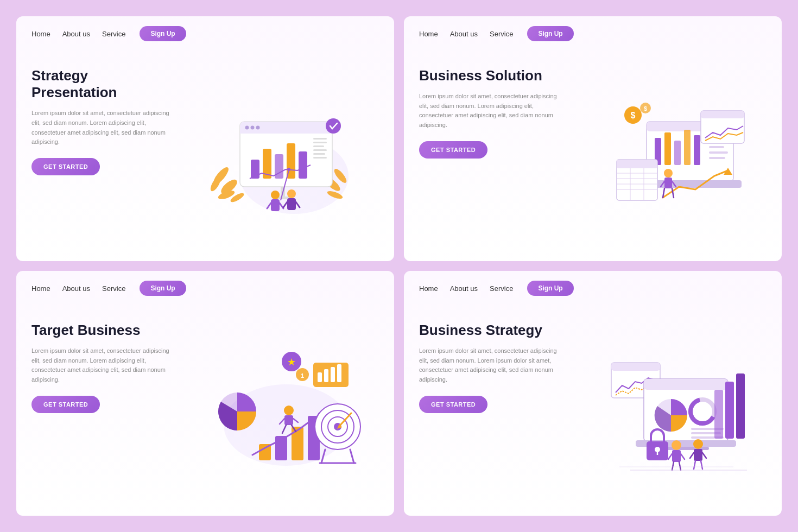  What do you see at coordinates (593, 288) in the screenshot?
I see `nav-card4: Home About us Service Sign Up` at bounding box center [593, 288].